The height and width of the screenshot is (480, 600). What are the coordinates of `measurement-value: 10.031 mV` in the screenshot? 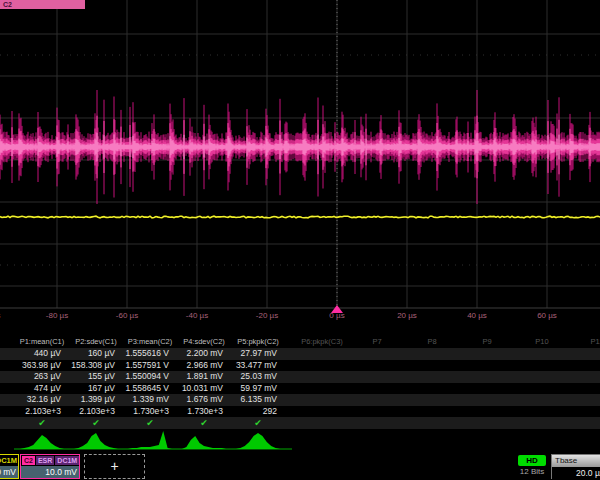 It's located at (200, 388).